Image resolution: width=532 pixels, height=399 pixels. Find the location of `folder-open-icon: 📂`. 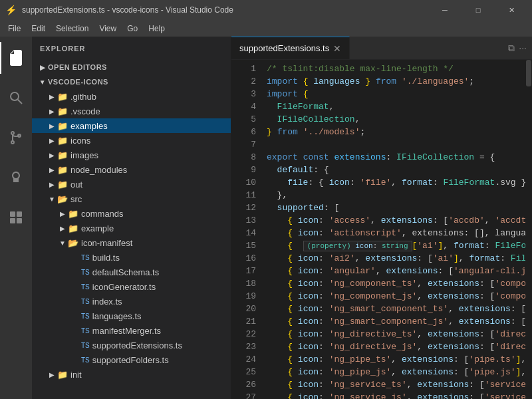

folder-open-icon: 📂 is located at coordinates (73, 243).